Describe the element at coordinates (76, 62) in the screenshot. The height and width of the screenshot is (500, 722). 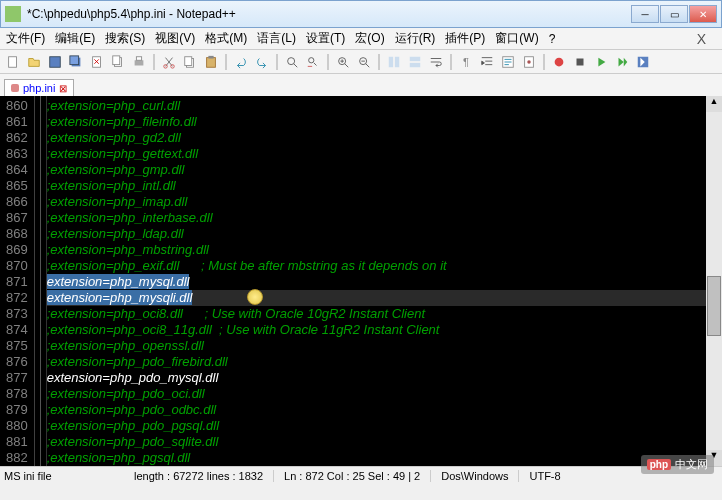
I see `saveall-icon` at that location.